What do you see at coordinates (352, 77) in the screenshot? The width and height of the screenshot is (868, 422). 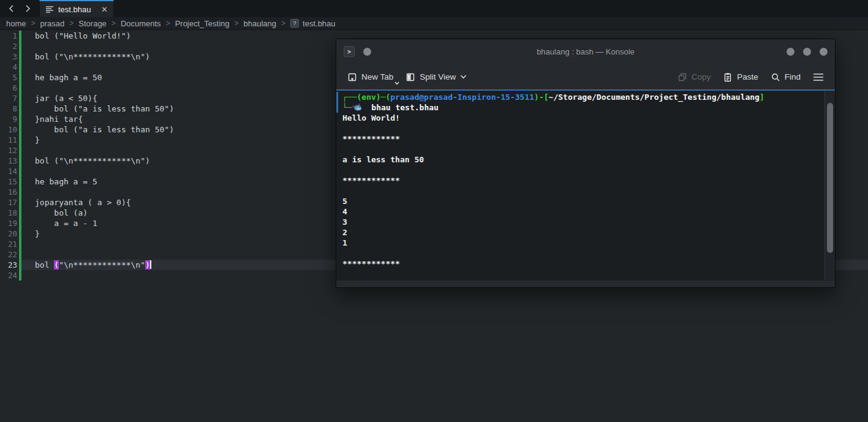 I see `new-tab-icon` at bounding box center [352, 77].